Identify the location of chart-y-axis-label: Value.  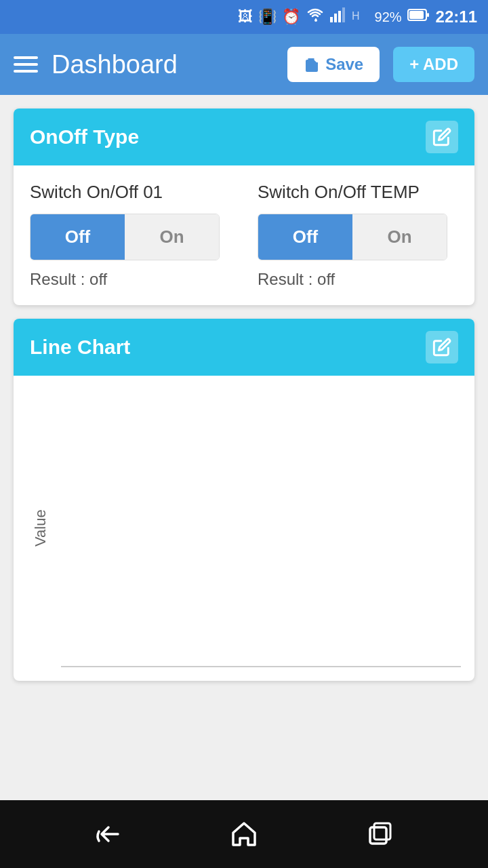
(41, 528).